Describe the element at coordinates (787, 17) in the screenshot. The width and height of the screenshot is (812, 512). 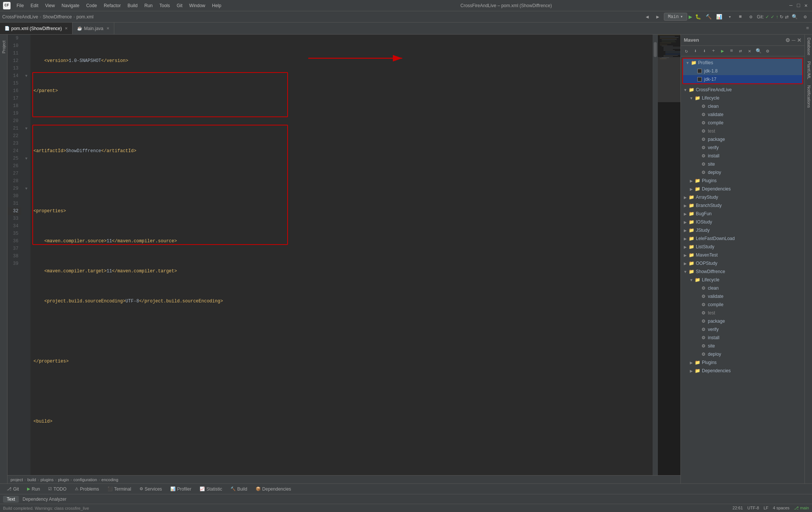
I see `git-translate-icon: ⇄` at that location.